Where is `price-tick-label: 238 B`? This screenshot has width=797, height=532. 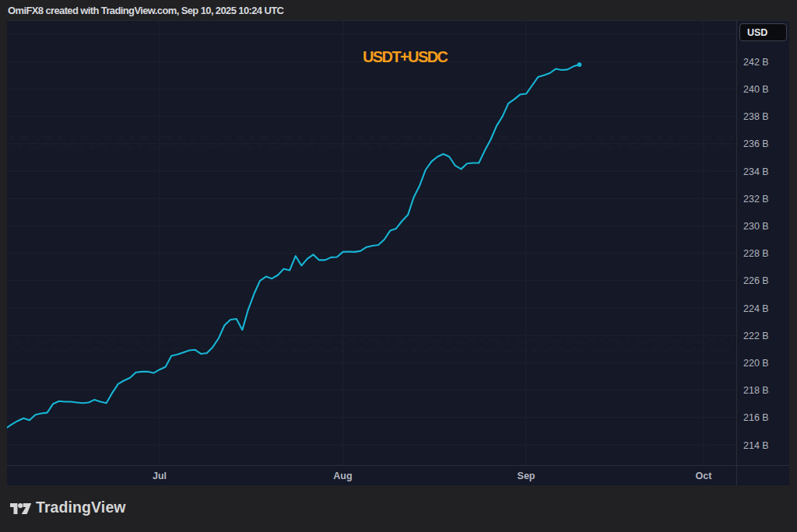
price-tick-label: 238 B is located at coordinates (757, 117).